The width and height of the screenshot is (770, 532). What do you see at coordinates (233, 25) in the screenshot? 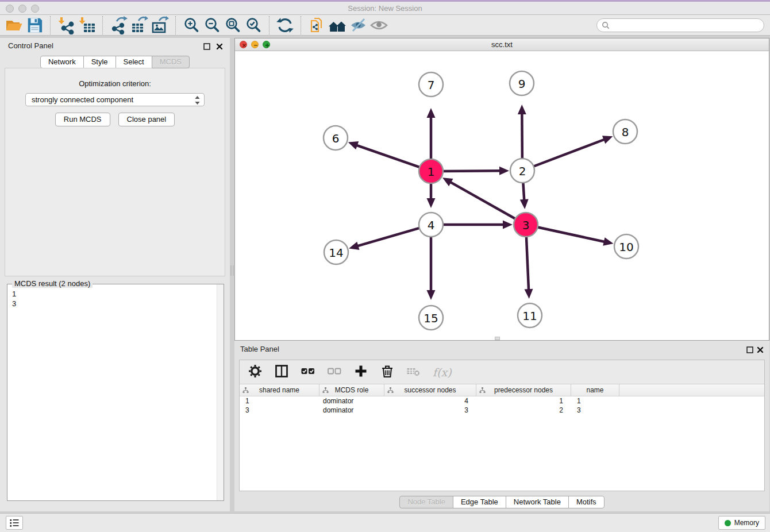
I see `zoom-fit-icon` at bounding box center [233, 25].